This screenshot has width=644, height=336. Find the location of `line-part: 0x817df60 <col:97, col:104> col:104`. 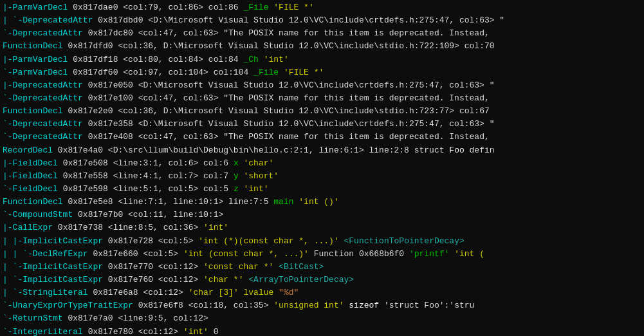

line-part: 0x817df60 <col:97, col:104> col:104 is located at coordinates (163, 72).